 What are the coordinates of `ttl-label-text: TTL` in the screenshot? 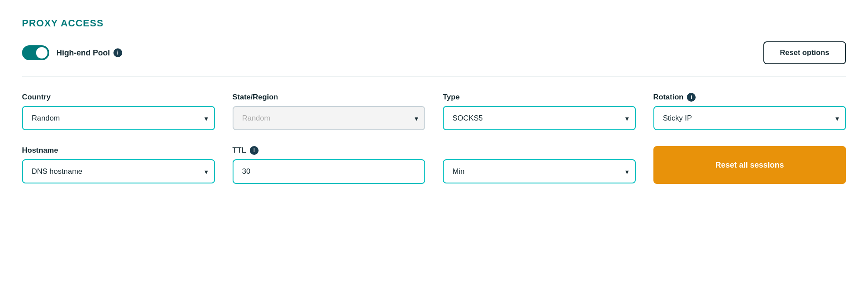 It's located at (239, 150).